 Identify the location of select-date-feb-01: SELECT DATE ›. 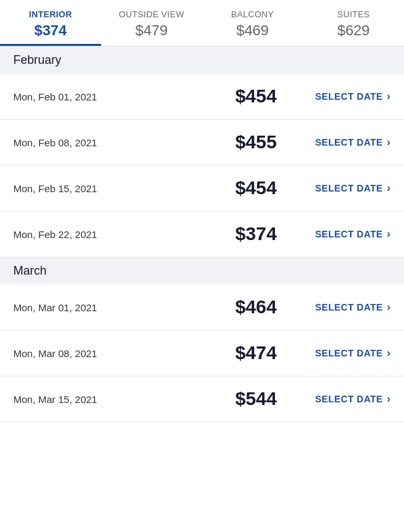
(353, 96).